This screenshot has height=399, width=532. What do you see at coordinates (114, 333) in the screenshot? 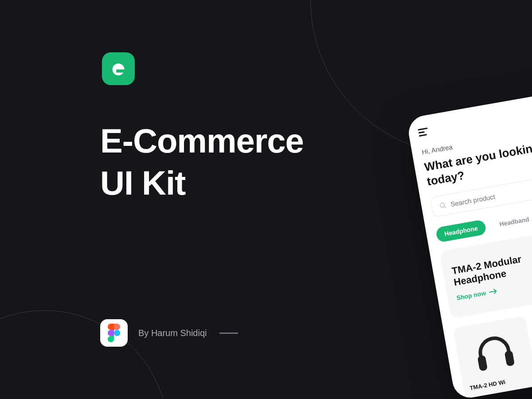
I see `figma-icon` at bounding box center [114, 333].